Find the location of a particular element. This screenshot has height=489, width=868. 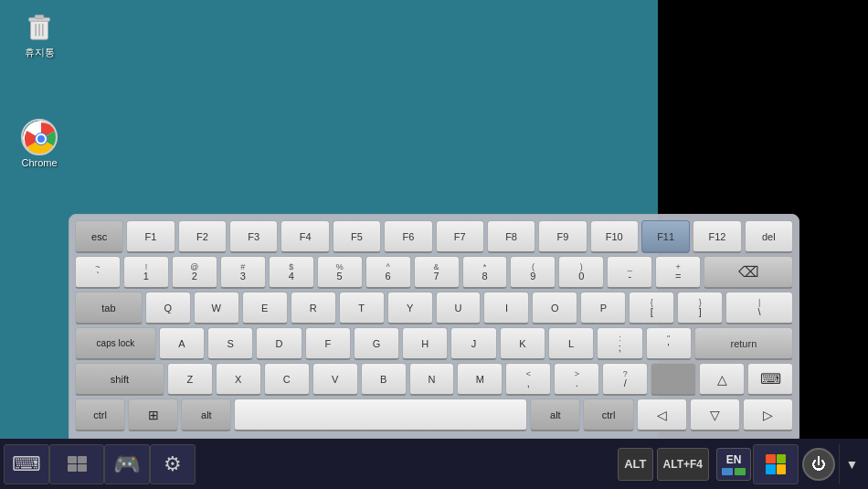

key-f3: F3 is located at coordinates (254, 237).